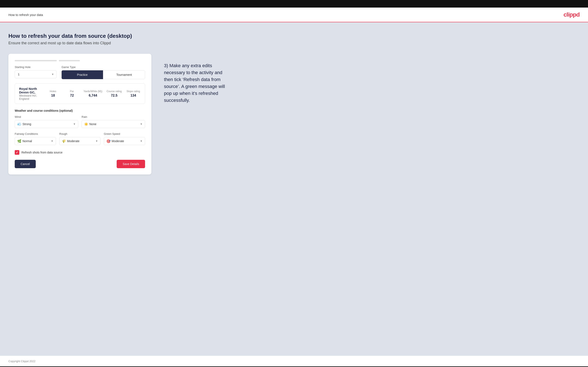  I want to click on page-subheading: Ensure the correct and most up to date d…, so click(294, 43).